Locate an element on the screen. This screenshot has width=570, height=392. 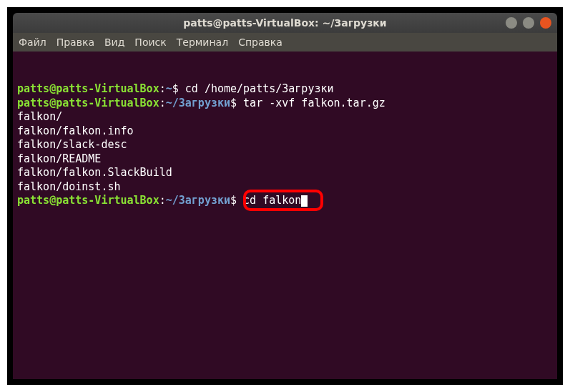
menu-search: Поиск is located at coordinates (150, 42).